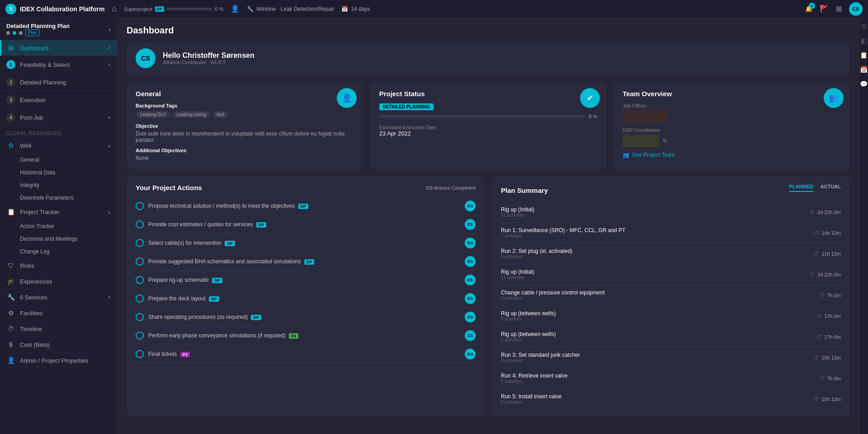 This screenshot has width=868, height=434. Describe the element at coordinates (108, 48) in the screenshot. I see `external-link-icon: ⤢` at that location.